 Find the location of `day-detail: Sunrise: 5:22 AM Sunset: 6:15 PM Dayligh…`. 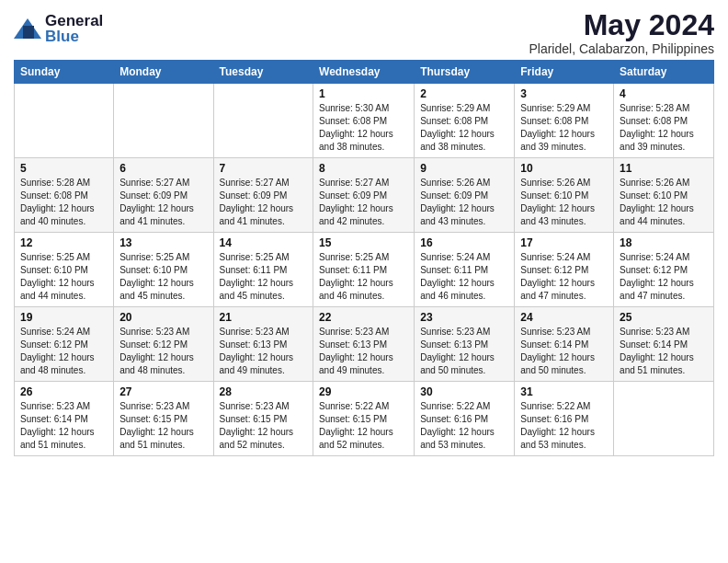

day-detail: Sunrise: 5:22 AM Sunset: 6:15 PM Dayligh… is located at coordinates (364, 426).